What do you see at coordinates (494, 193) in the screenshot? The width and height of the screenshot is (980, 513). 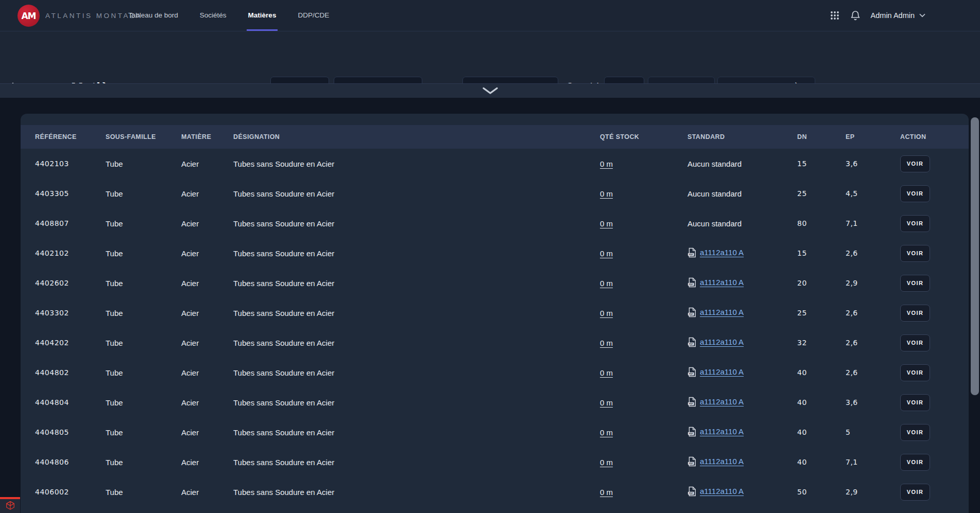 I see `table-row: 4403305 Tube Acier Tubes sans Soudure en…` at bounding box center [494, 193].